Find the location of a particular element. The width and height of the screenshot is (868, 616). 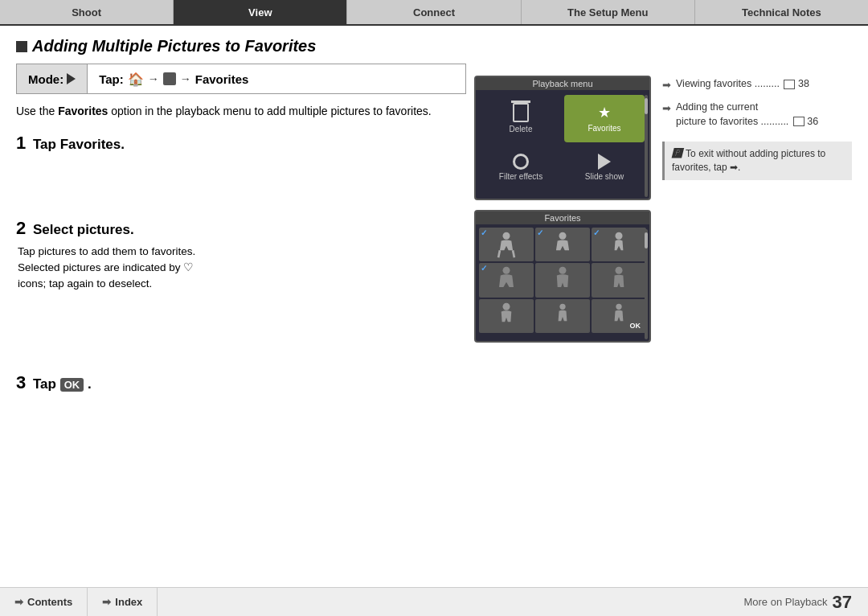

step-2-title: 2 Select pictures. is located at coordinates (241, 228).